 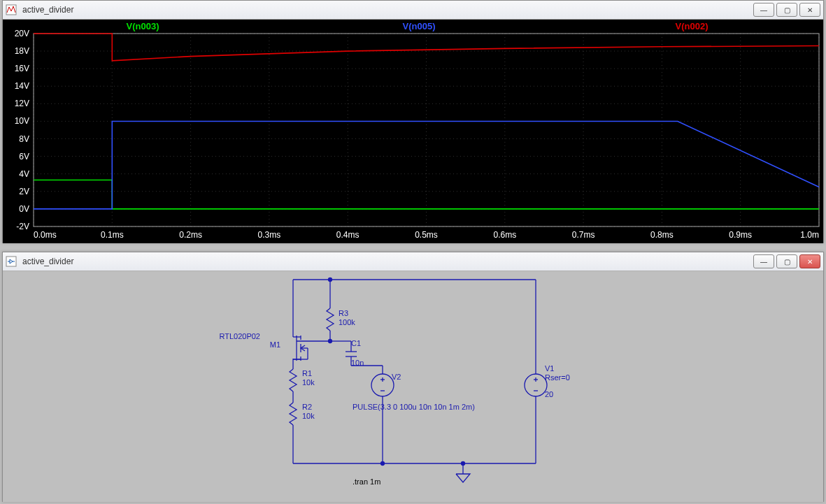 What do you see at coordinates (22, 69) in the screenshot?
I see `y-tick-label: 16V` at bounding box center [22, 69].